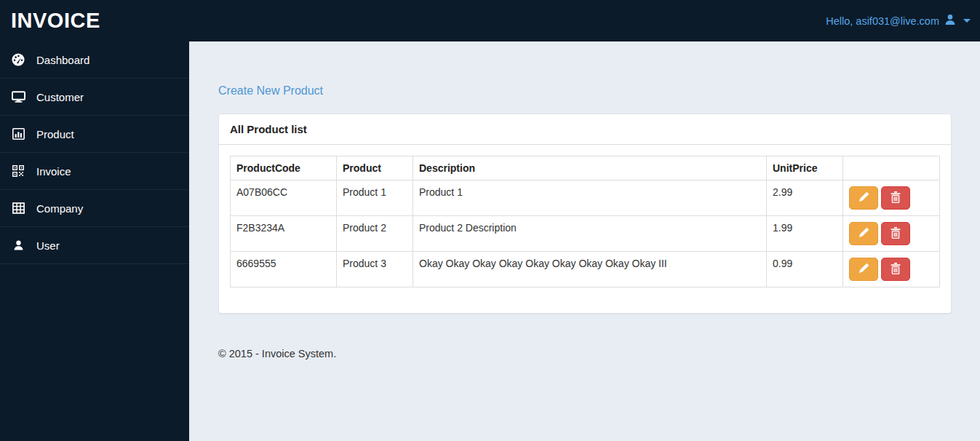  What do you see at coordinates (590, 198) in the screenshot?
I see `cell-description: Product 1` at bounding box center [590, 198].